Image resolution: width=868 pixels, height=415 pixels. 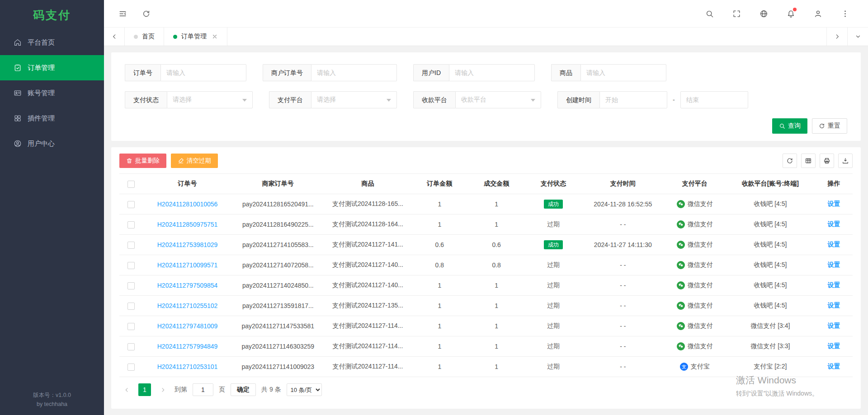 I want to click on batch-delete-button: 批量删除, so click(x=143, y=161).